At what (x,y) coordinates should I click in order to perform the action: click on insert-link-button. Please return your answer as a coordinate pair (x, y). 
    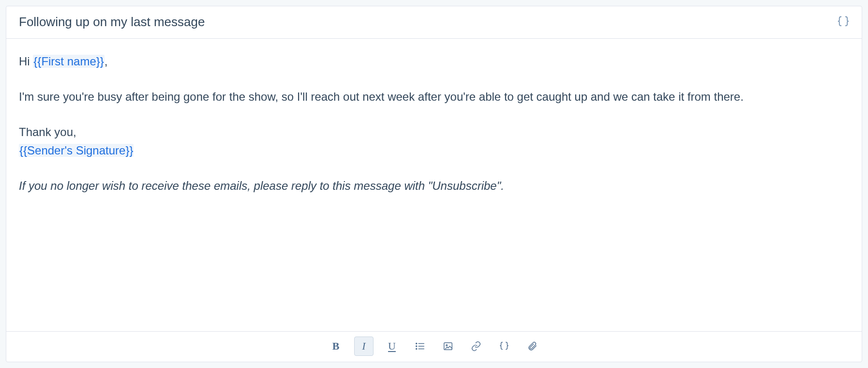
    Looking at the image, I should click on (476, 346).